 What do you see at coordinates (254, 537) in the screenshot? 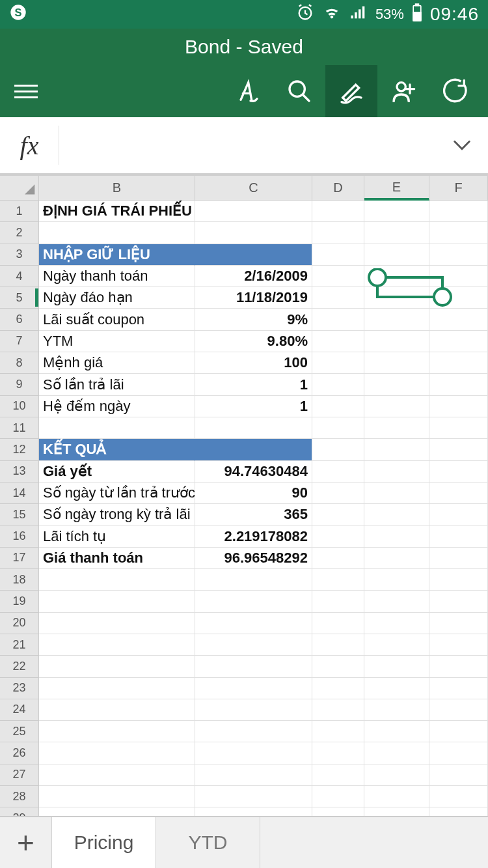
I see `cell: 2.219178082` at bounding box center [254, 537].